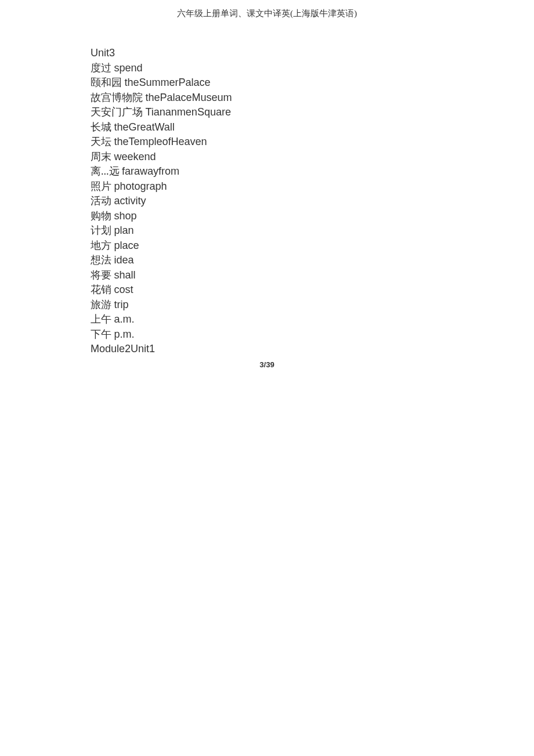  I want to click on vocab-line: 活动 activity, so click(312, 201).